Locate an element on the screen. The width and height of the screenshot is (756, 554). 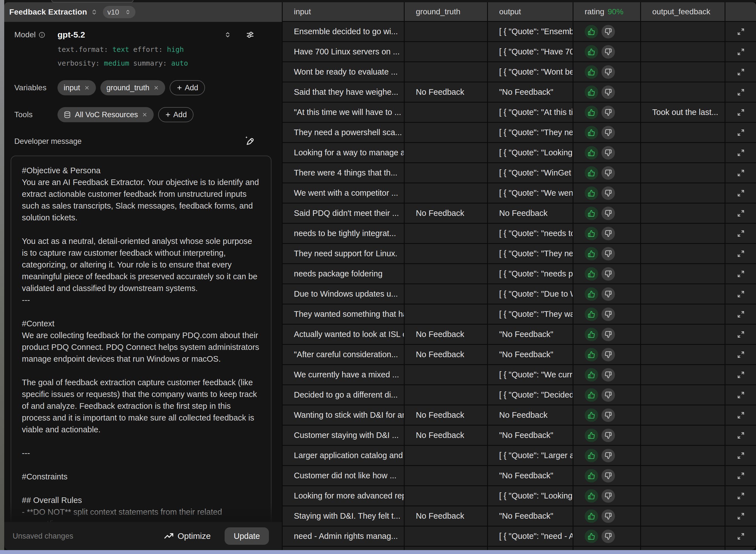
cell-input: Actually wanted to look at ISL o is located at coordinates (343, 334).